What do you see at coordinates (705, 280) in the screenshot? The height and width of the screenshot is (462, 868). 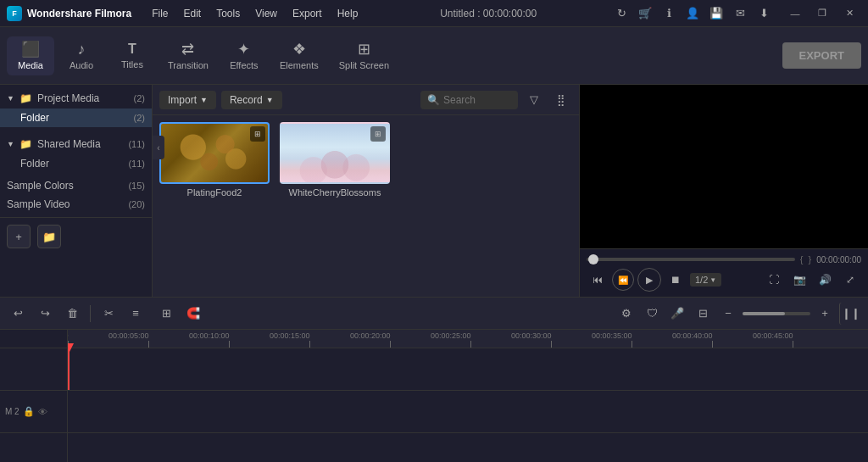 I see `speed-selector: 1/2 ▼` at bounding box center [705, 280].